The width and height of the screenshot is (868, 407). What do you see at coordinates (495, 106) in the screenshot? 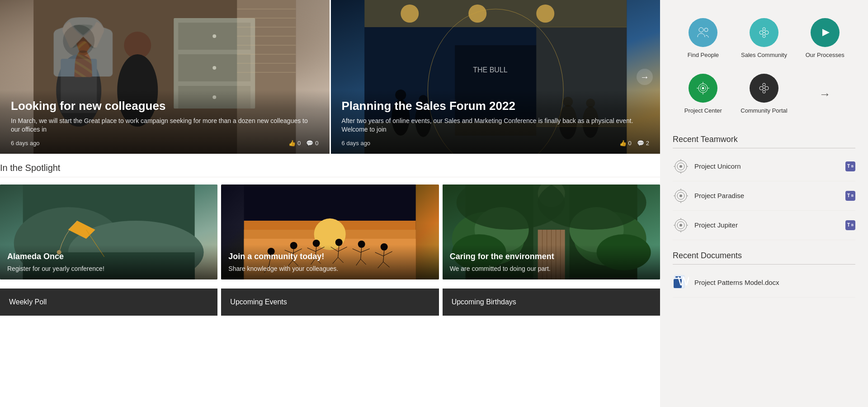
I see `hero-card-2-title: Planning the Sales Forum 2022` at bounding box center [495, 106].